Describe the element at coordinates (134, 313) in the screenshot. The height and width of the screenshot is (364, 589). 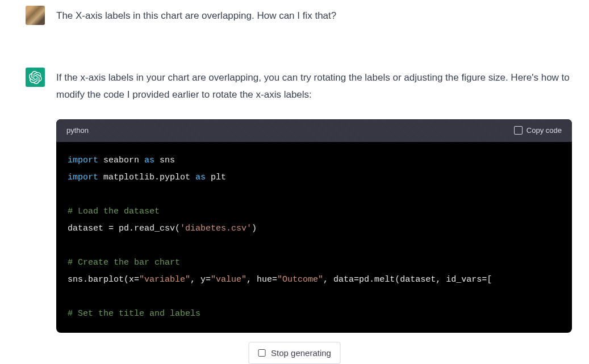
I see `code-token: # Set the title and labels` at that location.